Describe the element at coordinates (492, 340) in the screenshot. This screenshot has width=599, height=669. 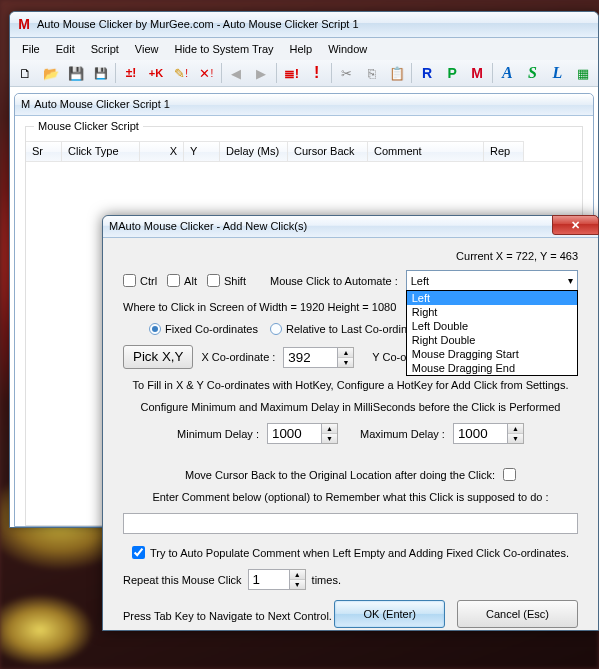
I see `click-type-option-right-double: Right Double` at that location.